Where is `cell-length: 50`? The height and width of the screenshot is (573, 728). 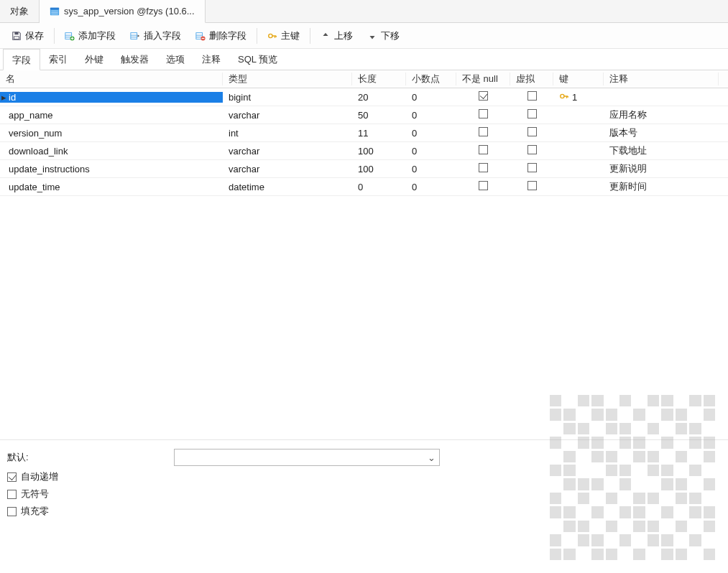
cell-length: 50 is located at coordinates (379, 115).